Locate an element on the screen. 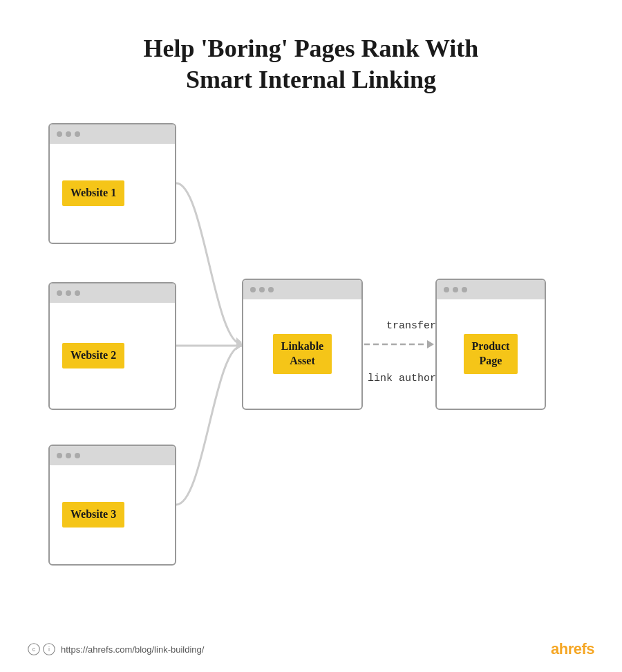 The height and width of the screenshot is (672, 622). product-inner: Product Page is located at coordinates (491, 354).